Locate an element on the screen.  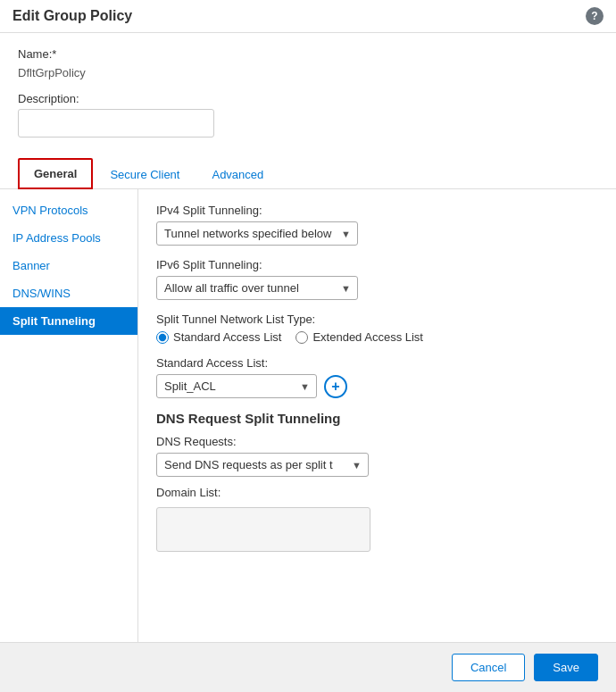
tab-secure-client: Secure Client is located at coordinates (145, 175).